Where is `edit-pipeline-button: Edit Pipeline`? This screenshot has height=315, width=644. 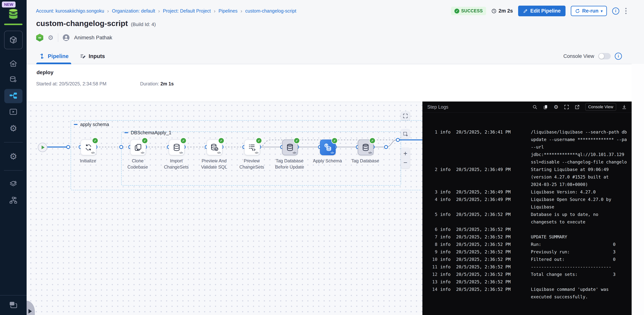 edit-pipeline-button: Edit Pipeline is located at coordinates (542, 11).